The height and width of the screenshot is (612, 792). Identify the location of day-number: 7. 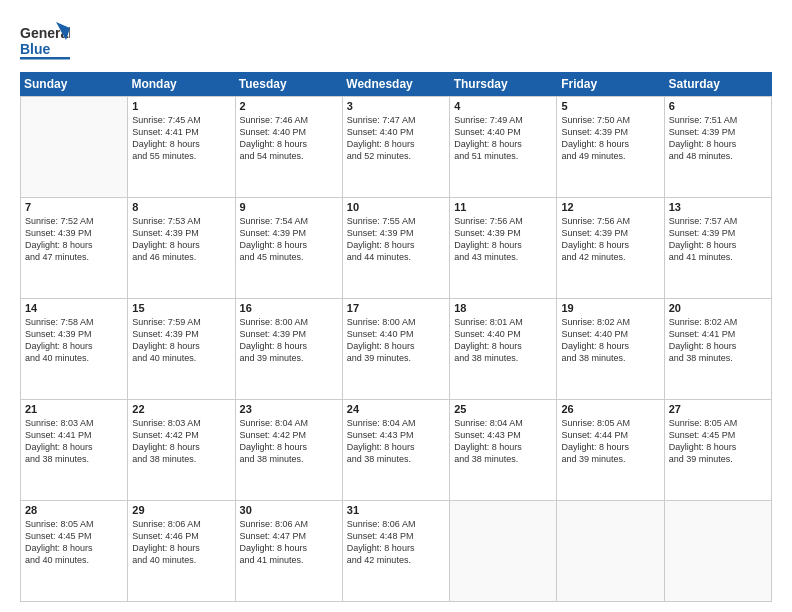
(74, 207).